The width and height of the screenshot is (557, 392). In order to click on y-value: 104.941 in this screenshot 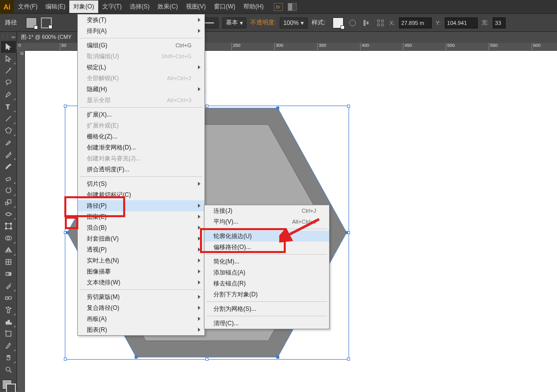, I will do `click(461, 23)`.